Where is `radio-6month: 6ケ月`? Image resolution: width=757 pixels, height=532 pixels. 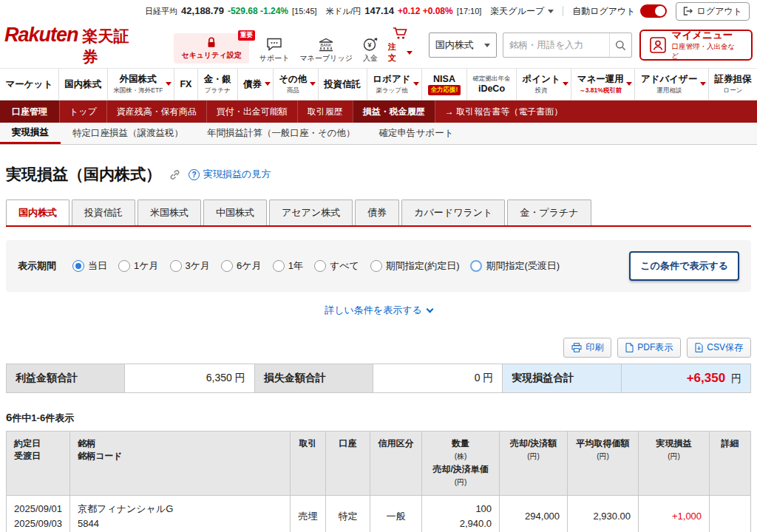
radio-6month: 6ケ月 is located at coordinates (241, 266).